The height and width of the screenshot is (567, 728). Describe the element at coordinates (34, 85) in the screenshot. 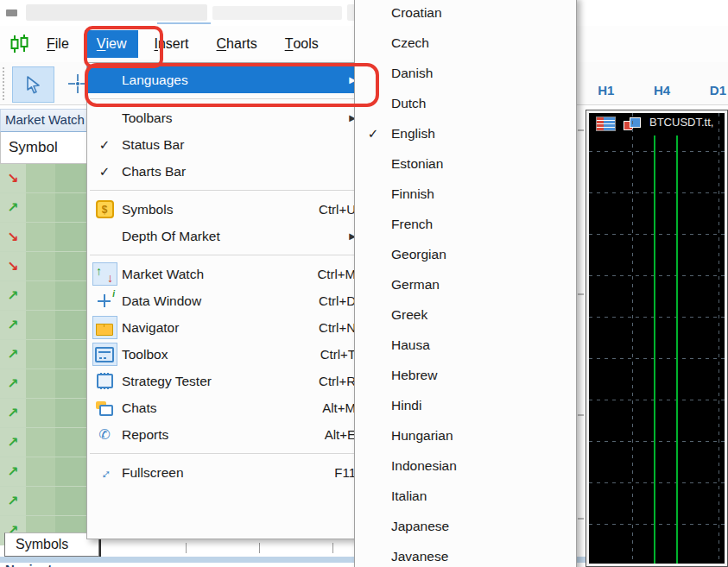

I see `cursor-icon` at that location.